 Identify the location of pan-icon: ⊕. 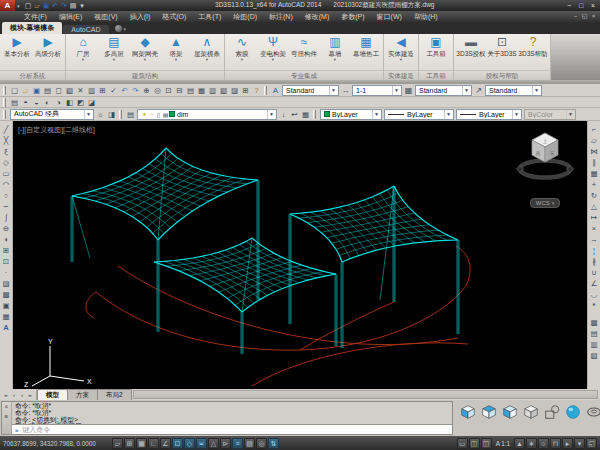
(146, 90).